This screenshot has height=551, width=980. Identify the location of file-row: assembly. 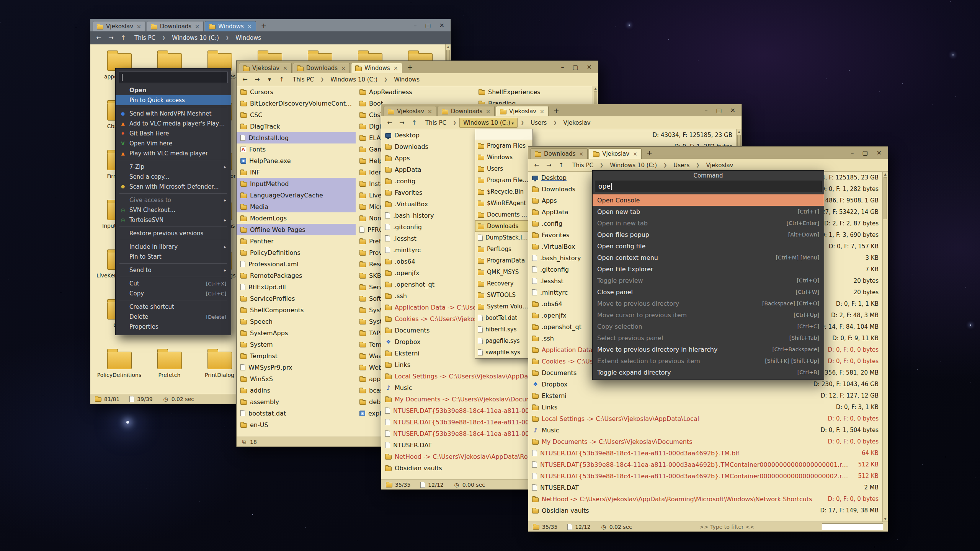
(296, 402).